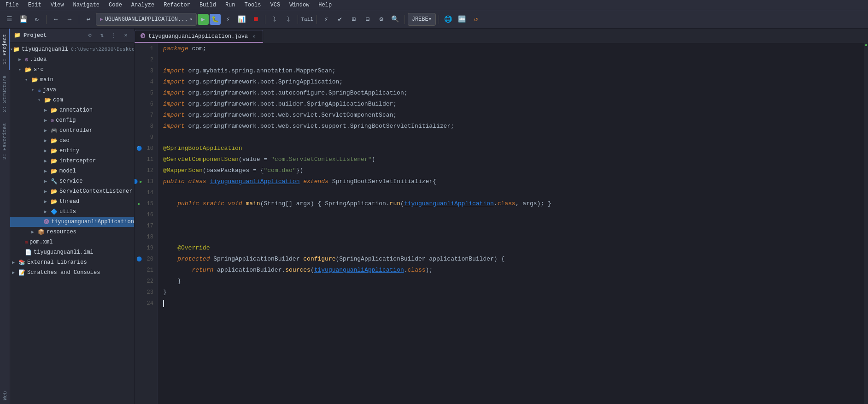  I want to click on gutter-icon-13b: ▶, so click(141, 182).